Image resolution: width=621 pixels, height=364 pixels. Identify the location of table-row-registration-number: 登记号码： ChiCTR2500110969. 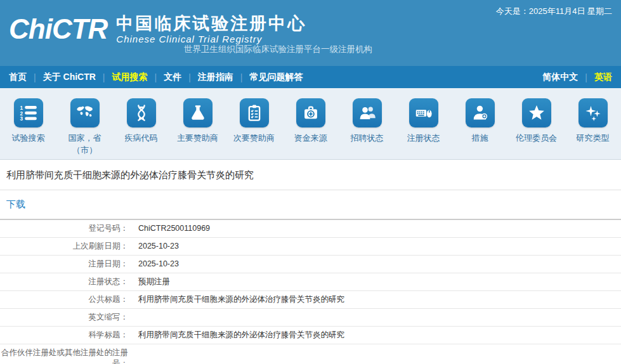
(311, 229).